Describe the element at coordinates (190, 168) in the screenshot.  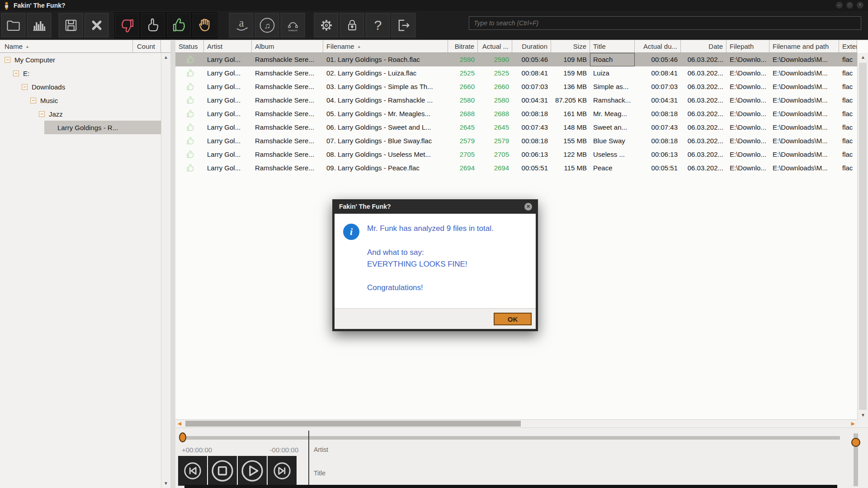
I see `thumbs-up-status-icon` at that location.